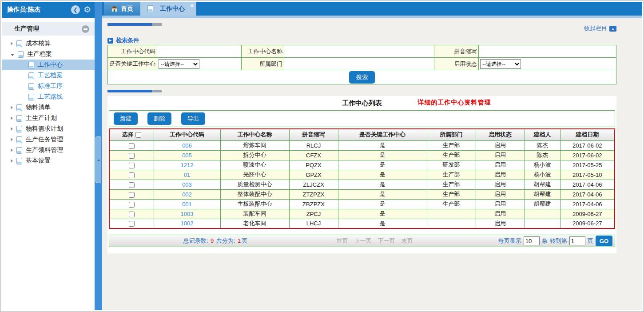 The image size is (644, 312). I want to click on sidebar-item-生产任务管理: 生产任务管理, so click(48, 140).